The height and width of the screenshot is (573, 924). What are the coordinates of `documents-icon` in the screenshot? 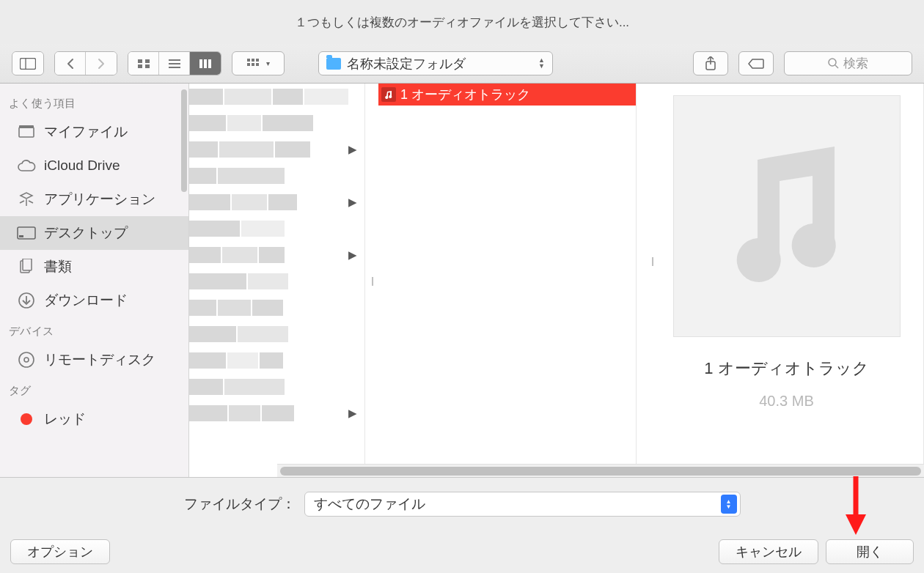 It's located at (26, 267).